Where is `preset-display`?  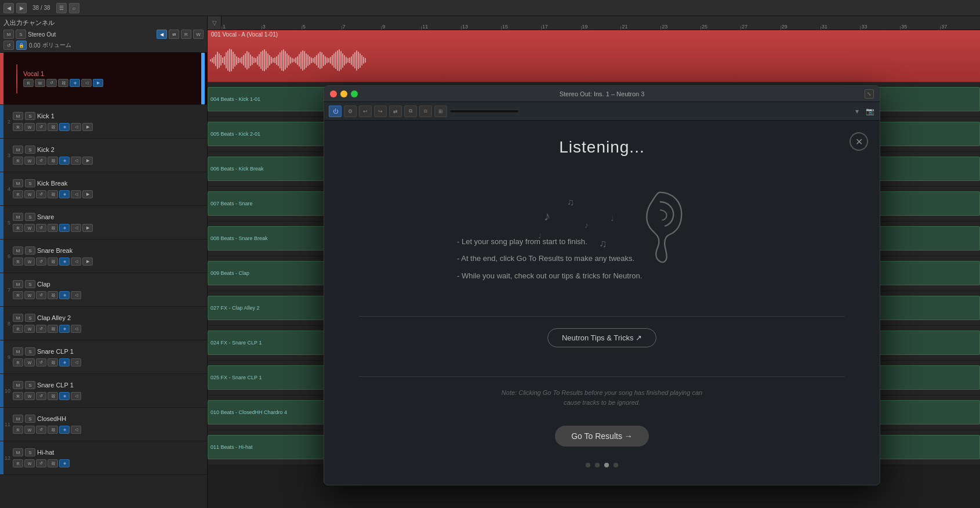
preset-display is located at coordinates (484, 111).